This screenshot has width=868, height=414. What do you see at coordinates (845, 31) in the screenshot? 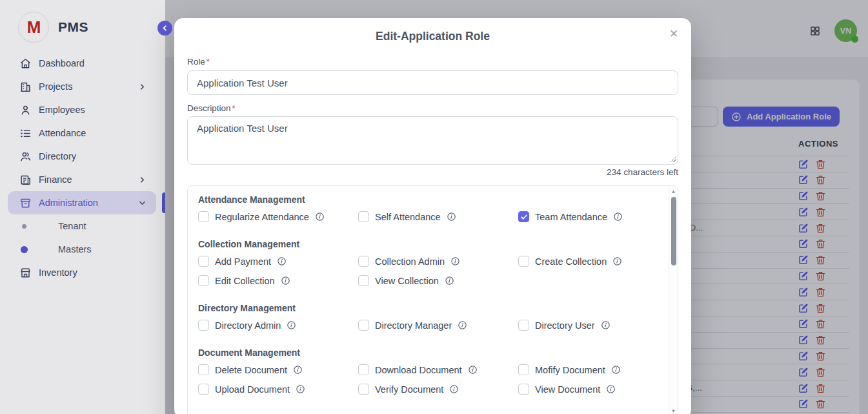
I see `user-avatar: VN` at bounding box center [845, 31].